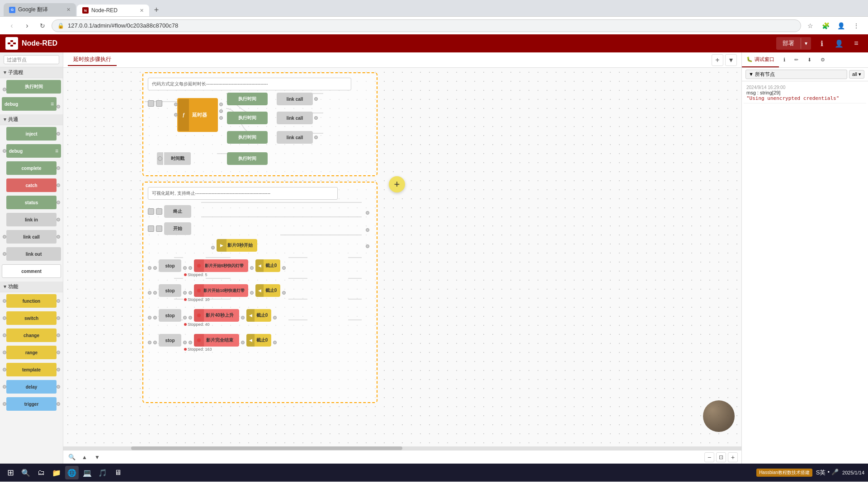 This screenshot has width=868, height=488. I want to click on tab-close-nodered: ✕, so click(142, 11).